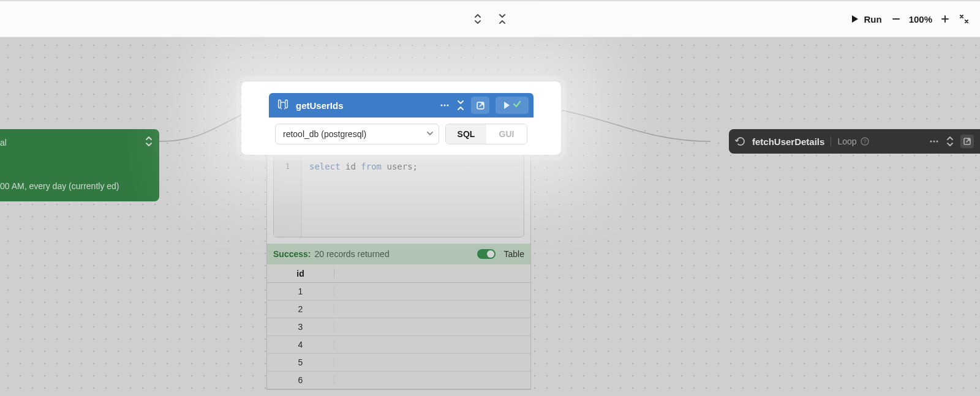  What do you see at coordinates (413, 196) in the screenshot?
I see `sql-code: select id from users;` at bounding box center [413, 196].